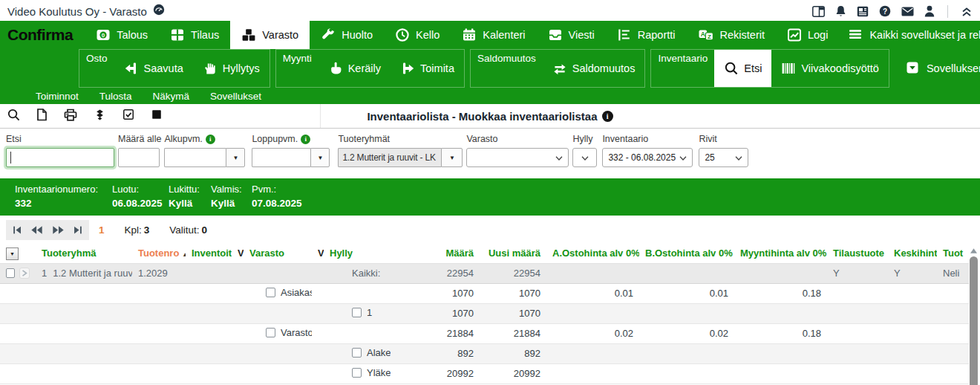  What do you see at coordinates (371, 373) in the screenshot?
I see `checkbox-cell: Yläkerta` at bounding box center [371, 373].